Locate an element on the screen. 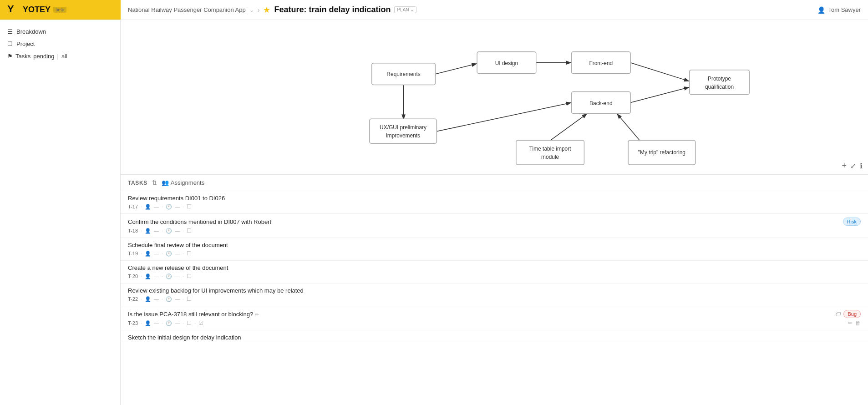 The width and height of the screenshot is (868, 405). task-row-t17: Review requirements DI001 to DI026 T-17 … is located at coordinates (494, 202).